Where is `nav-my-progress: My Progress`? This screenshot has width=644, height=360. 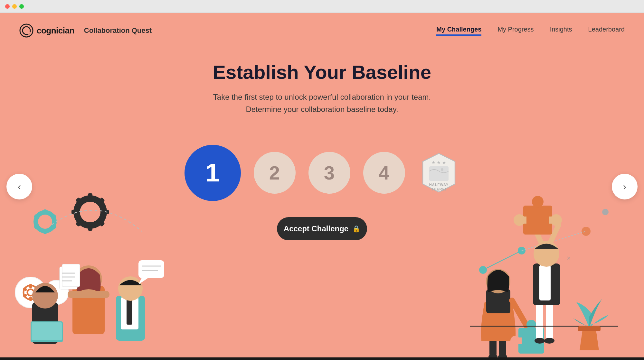
nav-my-progress: My Progress is located at coordinates (516, 31).